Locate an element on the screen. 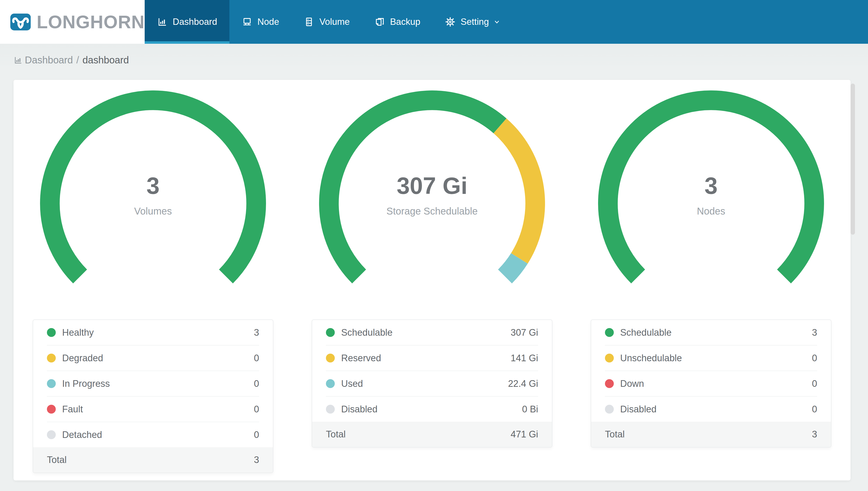 The image size is (868, 491). nodes-gauge: 3 Nodes is located at coordinates (711, 189).